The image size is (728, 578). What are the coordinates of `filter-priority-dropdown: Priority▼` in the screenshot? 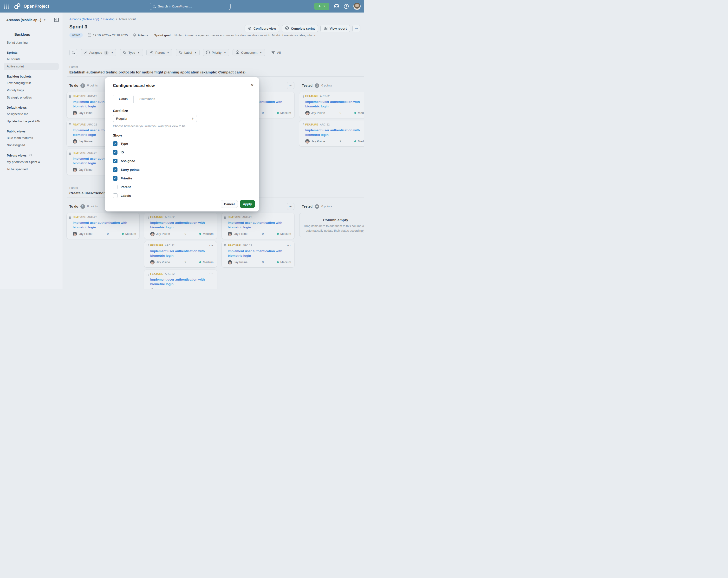 It's located at (216, 53).